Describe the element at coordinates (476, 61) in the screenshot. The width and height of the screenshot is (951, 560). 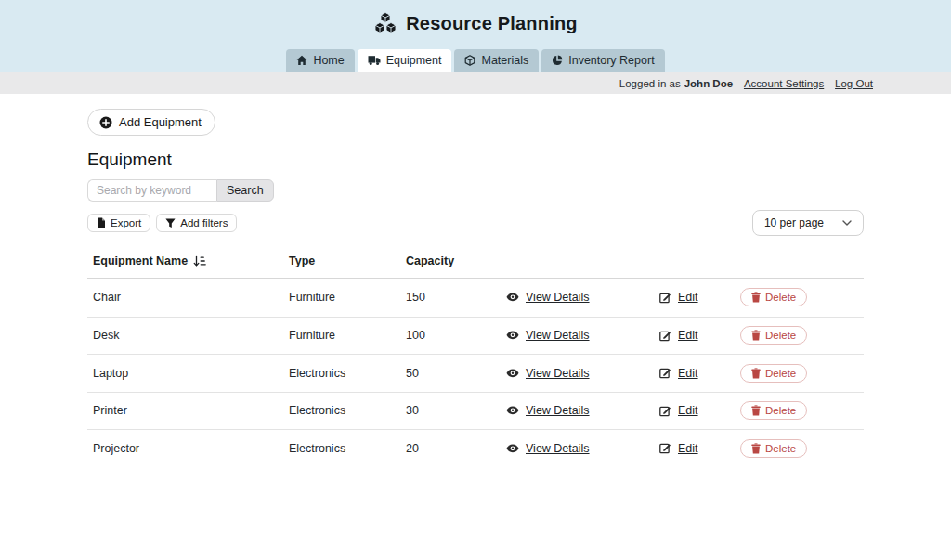
I see `nav-tabs: Home Equipment` at that location.